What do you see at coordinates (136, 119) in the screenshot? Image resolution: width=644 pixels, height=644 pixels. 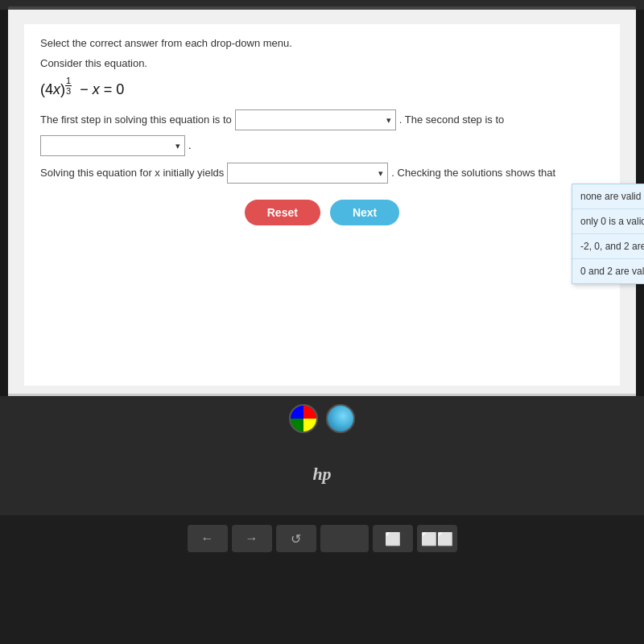 I see `first-step-prefix: The first step in solving this equation …` at bounding box center [136, 119].